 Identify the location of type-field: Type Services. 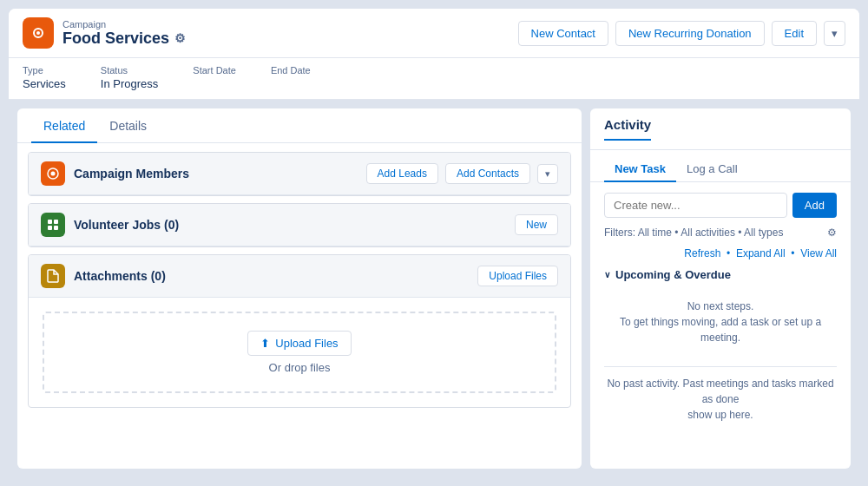
(44, 78).